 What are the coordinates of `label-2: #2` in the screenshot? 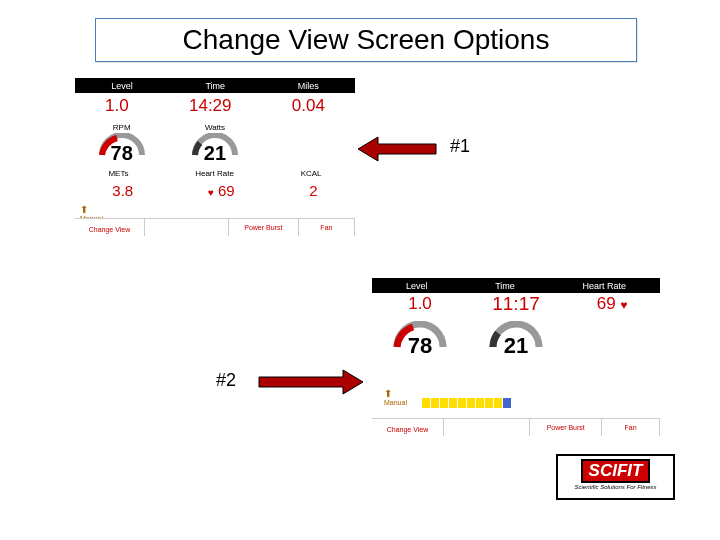 It's located at (226, 380).